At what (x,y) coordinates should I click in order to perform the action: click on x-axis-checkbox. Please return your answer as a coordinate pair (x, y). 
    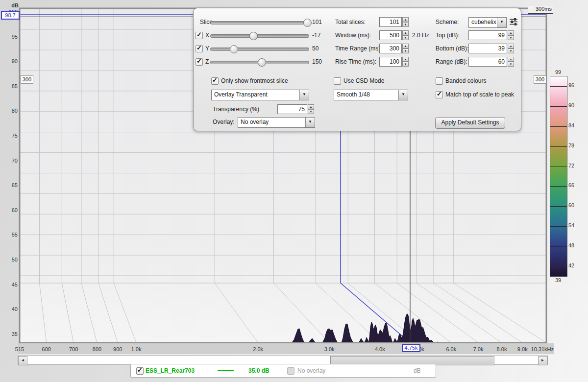
    Looking at the image, I should click on (199, 35).